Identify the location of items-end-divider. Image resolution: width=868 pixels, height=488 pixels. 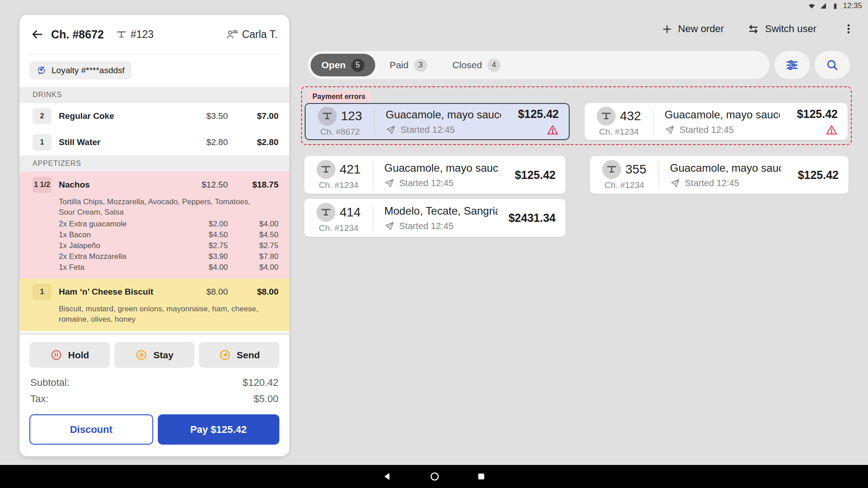
(155, 333).